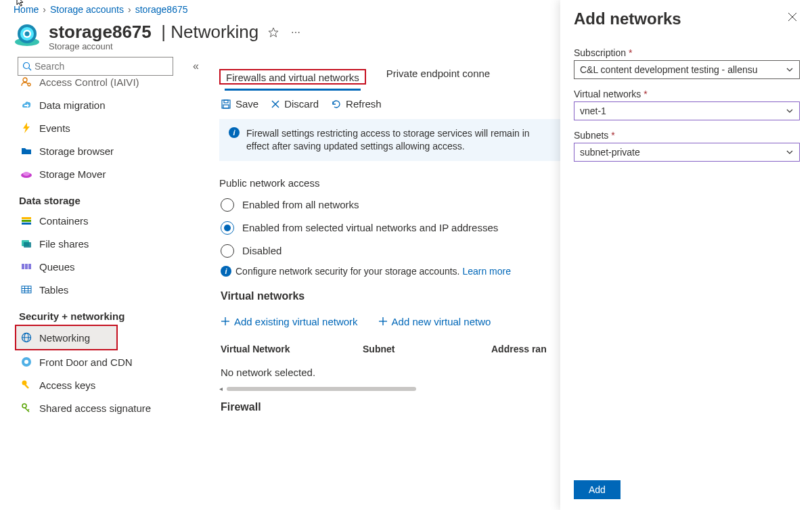  Describe the element at coordinates (438, 74) in the screenshot. I see `tab-private-endpoints: Private endpoint conne` at that location.